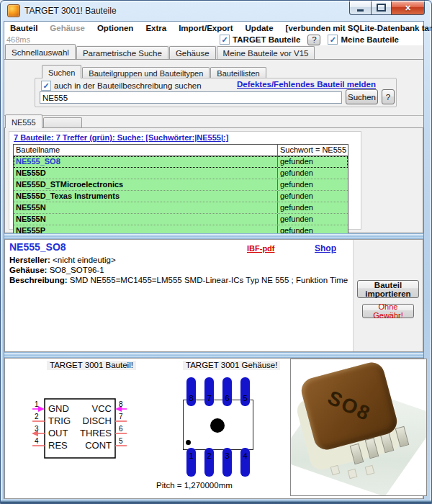 The height and width of the screenshot is (504, 432). What do you see at coordinates (91, 428) in the screenshot?
I see `schematic-symbol: 1GND2TRIG3OUT4RES8VCC7DISCH6THRES5CONT` at bounding box center [91, 428].